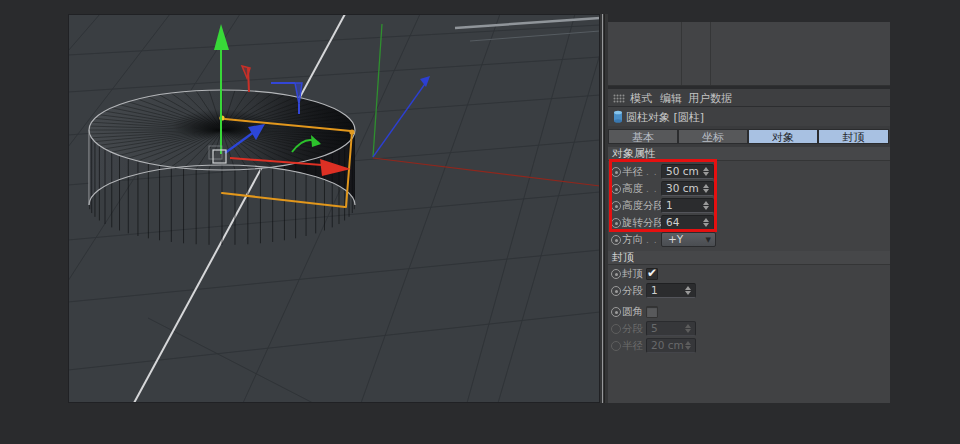  Describe the element at coordinates (671, 346) in the screenshot. I see `fillet-radius-field: 20 cm` at that location.